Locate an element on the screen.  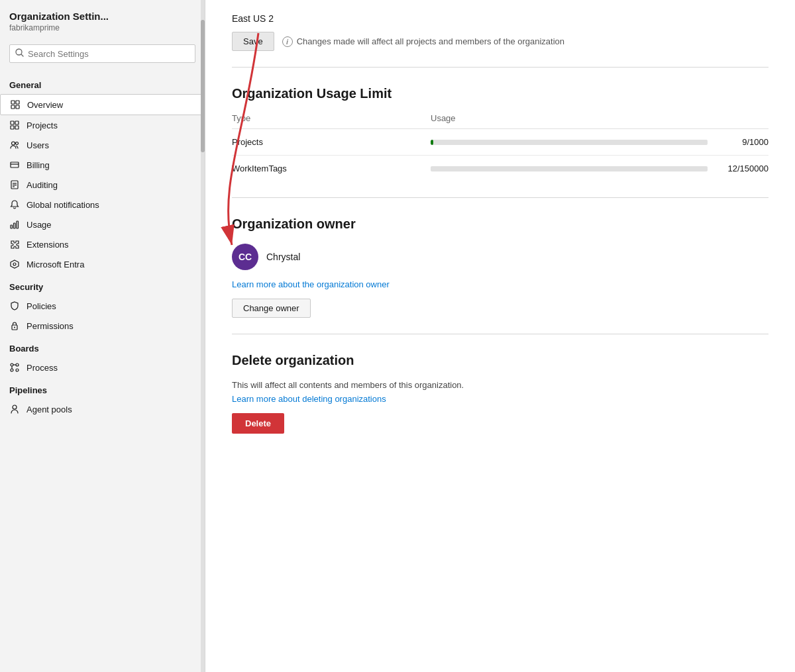
sidebar-item-label-agent-pools: Agent pools is located at coordinates (49, 409).